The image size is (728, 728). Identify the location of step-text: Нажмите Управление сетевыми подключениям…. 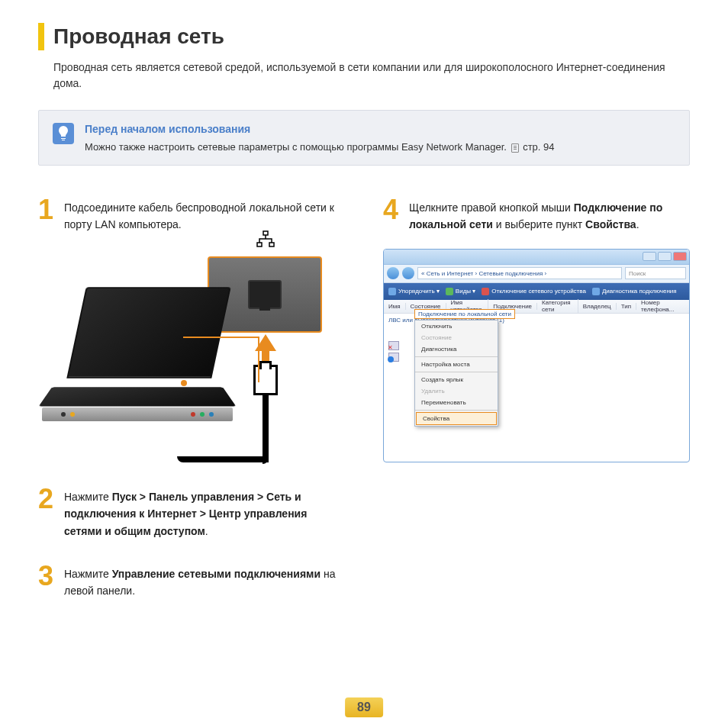
(205, 581).